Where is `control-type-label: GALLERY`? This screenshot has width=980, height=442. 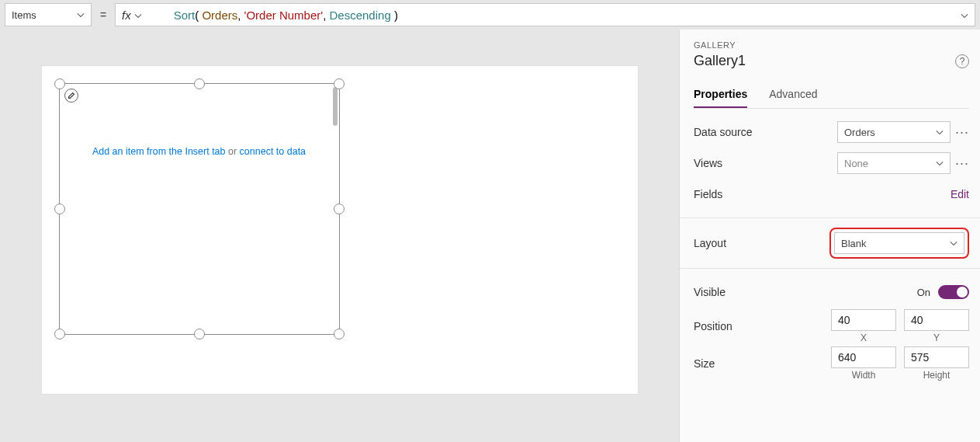
control-type-label: GALLERY is located at coordinates (832, 45).